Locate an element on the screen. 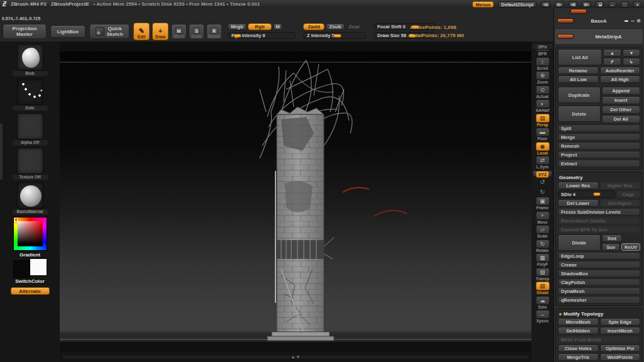  rename-button: Rename is located at coordinates (579, 70).